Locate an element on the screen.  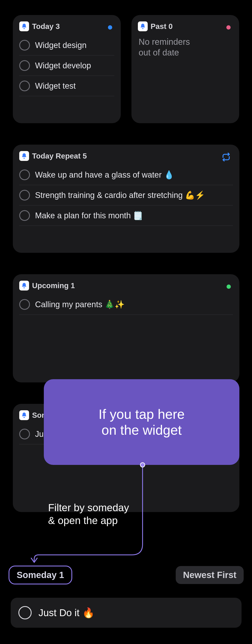
today-widget: Today 3 Widget design Widget develop Wid… is located at coordinates (67, 69).